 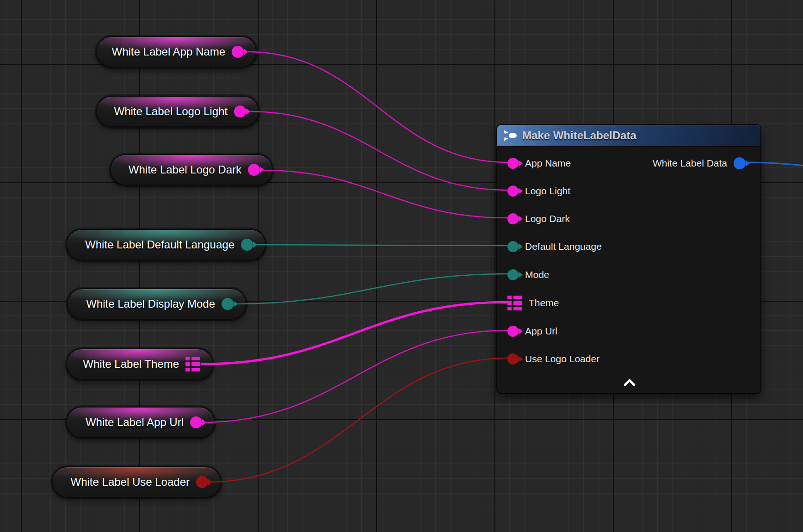 What do you see at coordinates (202, 482) in the screenshot?
I see `output-pin-bool` at bounding box center [202, 482].